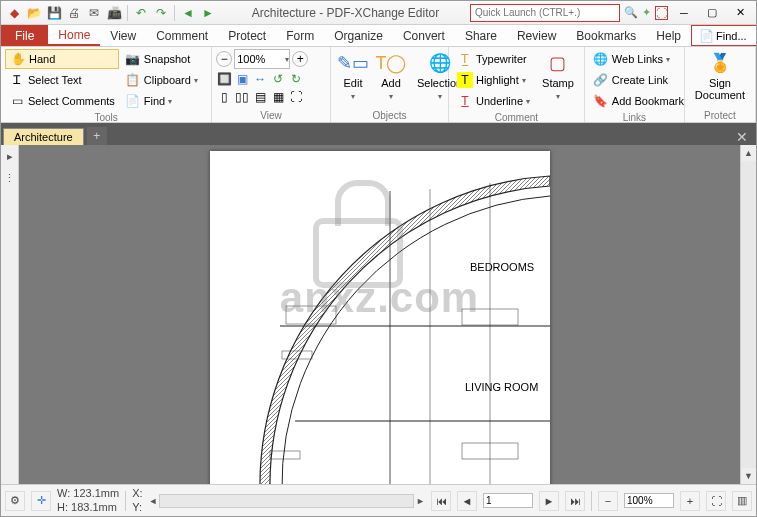  Describe the element at coordinates (606, 36) in the screenshot. I see `menu-bookmarks: Bookmarks` at that location.